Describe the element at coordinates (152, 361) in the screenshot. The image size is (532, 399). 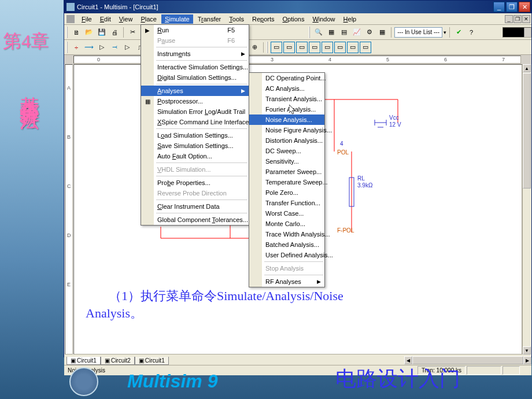
I see `tab-circuit1b: ▣ Circuit1` at that location.